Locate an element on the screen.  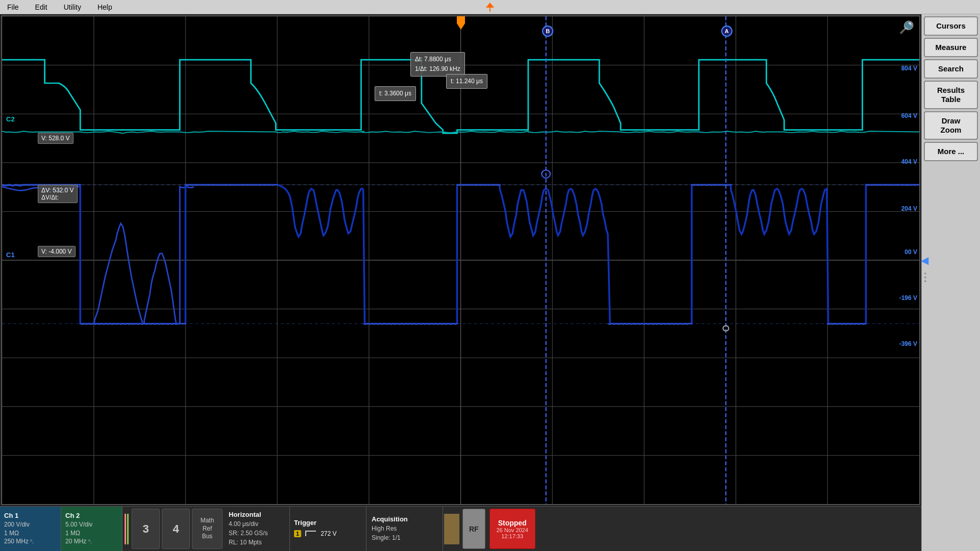
y-label-neg396: -396 V is located at coordinates (909, 344).